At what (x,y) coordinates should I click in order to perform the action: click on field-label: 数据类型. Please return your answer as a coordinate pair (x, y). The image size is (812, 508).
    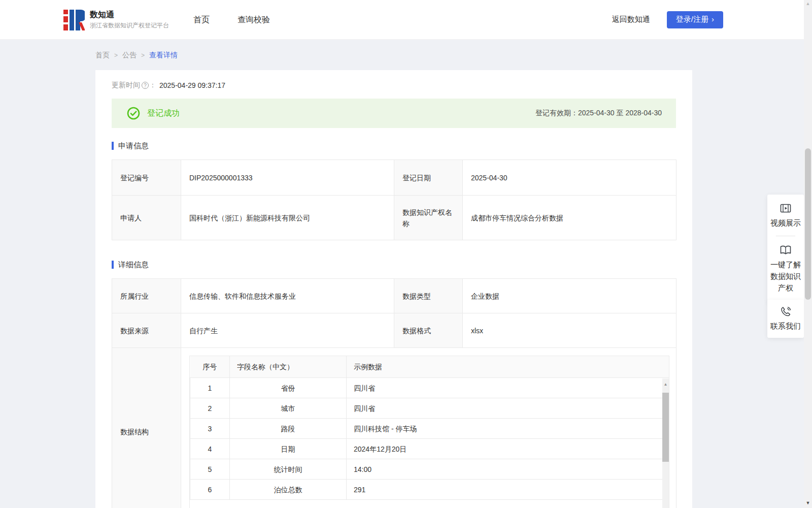
    Looking at the image, I should click on (428, 296).